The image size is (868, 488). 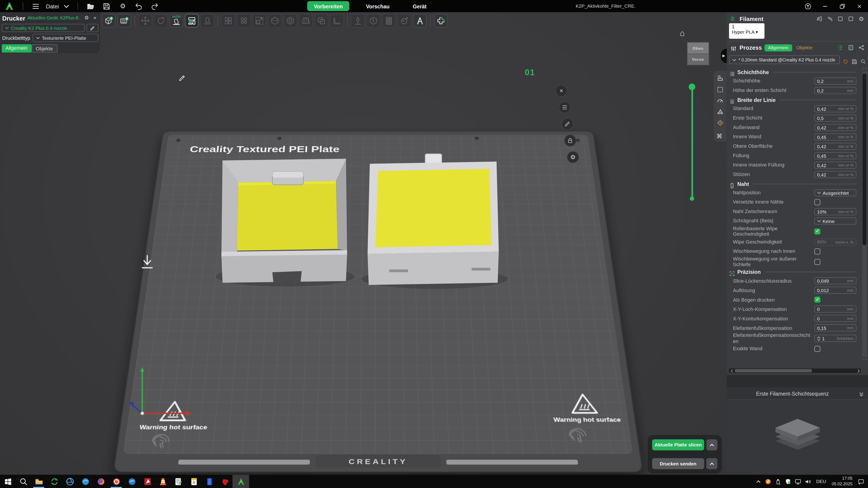 I want to click on setting-input: 0,5mm or %, so click(x=835, y=118).